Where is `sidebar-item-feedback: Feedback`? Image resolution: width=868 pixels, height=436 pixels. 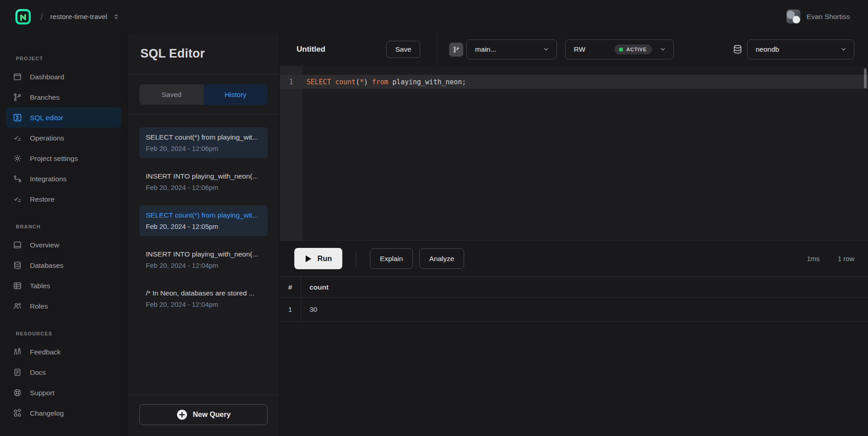
sidebar-item-feedback: Feedback is located at coordinates (63, 352).